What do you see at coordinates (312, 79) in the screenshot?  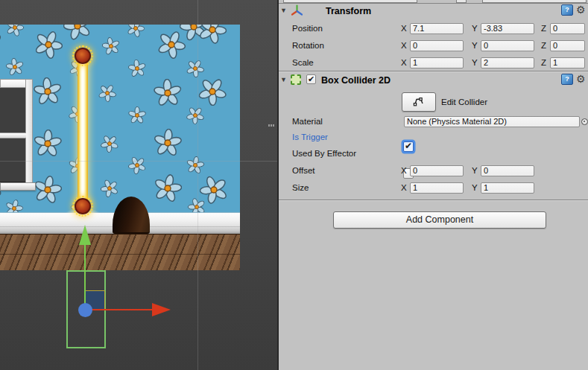 I see `component-enabled-checkbox` at bounding box center [312, 79].